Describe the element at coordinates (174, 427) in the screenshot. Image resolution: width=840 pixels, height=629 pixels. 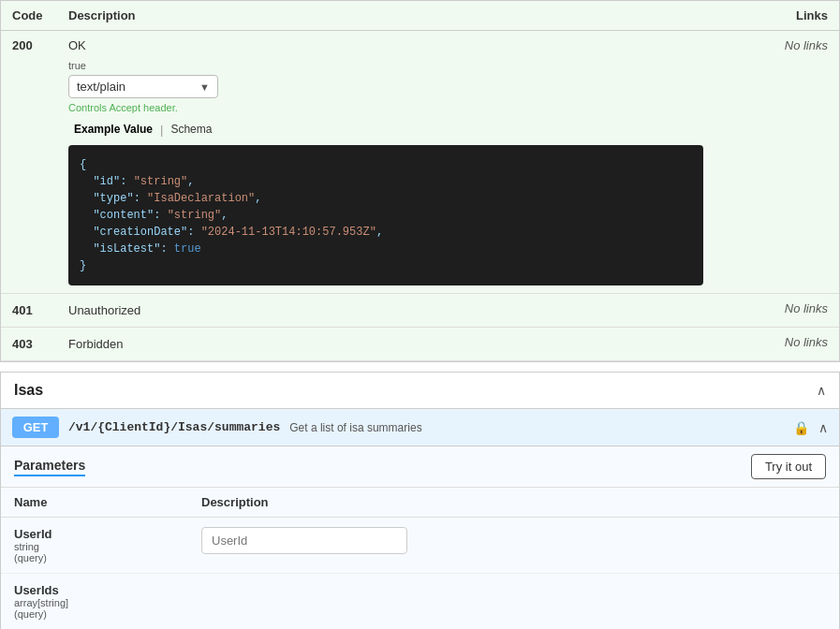
I see `endpoint-path: /v1/{ClientId}/Isas/summaries` at that location.